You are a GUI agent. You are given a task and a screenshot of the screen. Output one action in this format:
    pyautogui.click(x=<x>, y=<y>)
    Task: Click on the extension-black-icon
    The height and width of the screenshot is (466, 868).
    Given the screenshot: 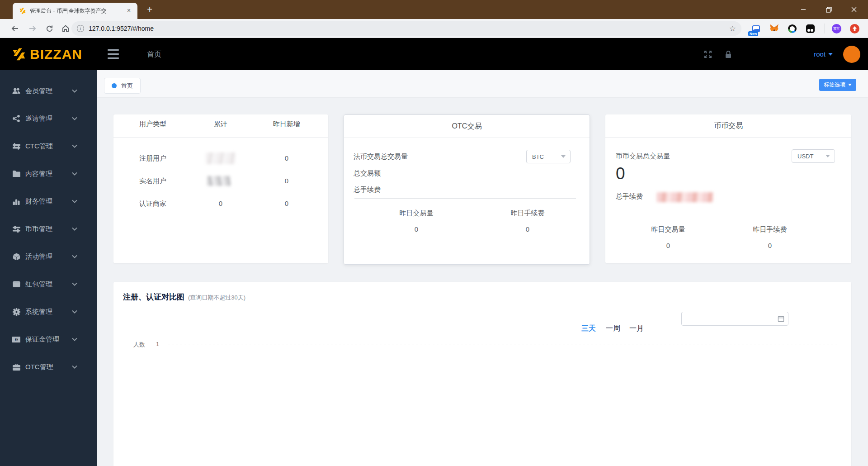 What is the action you would take?
    pyautogui.click(x=810, y=29)
    